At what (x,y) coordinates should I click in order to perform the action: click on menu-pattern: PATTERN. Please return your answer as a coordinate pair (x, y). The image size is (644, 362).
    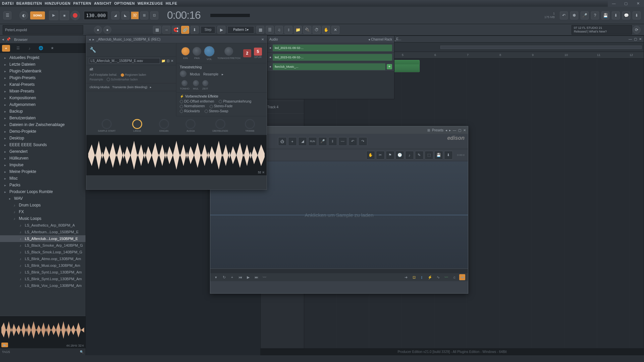
    Looking at the image, I should click on (82, 3).